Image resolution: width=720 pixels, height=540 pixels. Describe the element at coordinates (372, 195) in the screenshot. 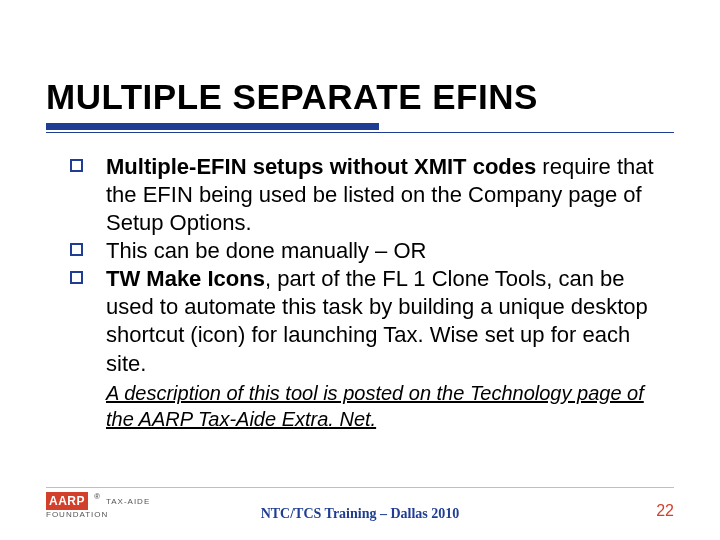

I see `list-item: Multiple-EFIN setups without XMIT codes …` at that location.